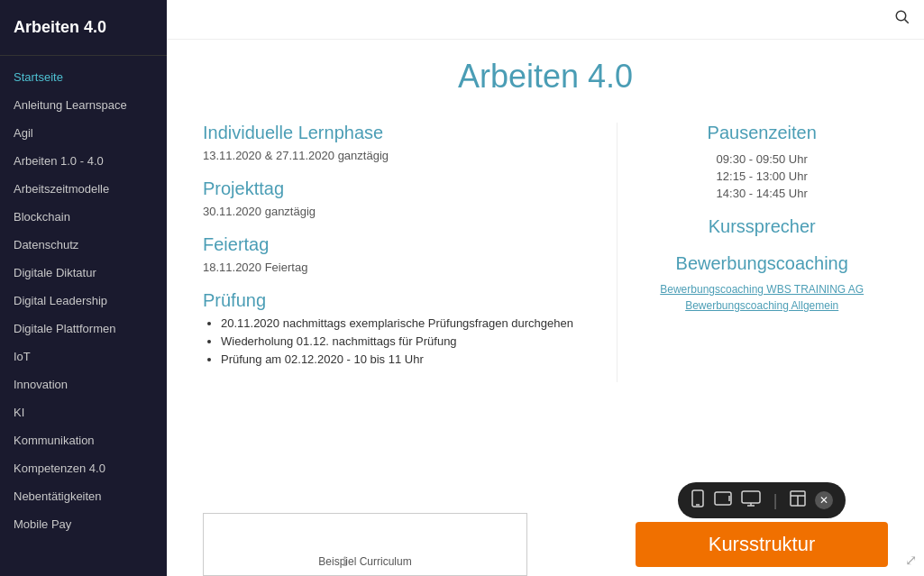 The height and width of the screenshot is (576, 924). What do you see at coordinates (762, 525) in the screenshot?
I see `floating-toolbar: | ✕ Kursstruktur` at bounding box center [762, 525].